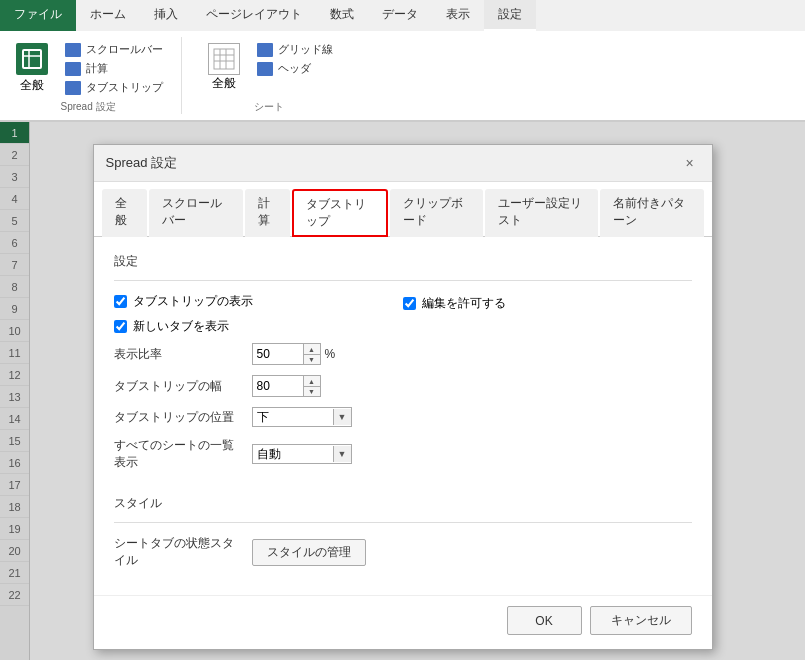 This screenshot has width=805, height=660. Describe the element at coordinates (342, 16) in the screenshot. I see `tab-formula: 数式` at that location.